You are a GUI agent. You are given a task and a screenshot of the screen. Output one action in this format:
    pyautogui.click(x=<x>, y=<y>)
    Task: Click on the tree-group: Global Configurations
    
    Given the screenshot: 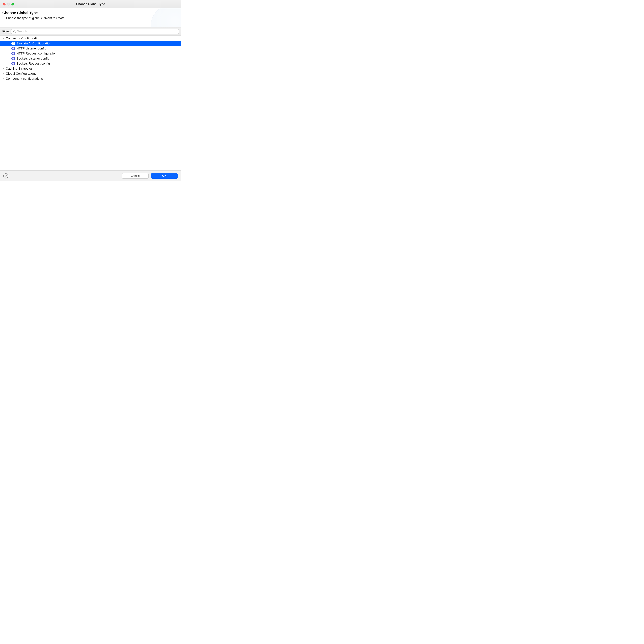 What is the action you would take?
    pyautogui.click(x=91, y=73)
    